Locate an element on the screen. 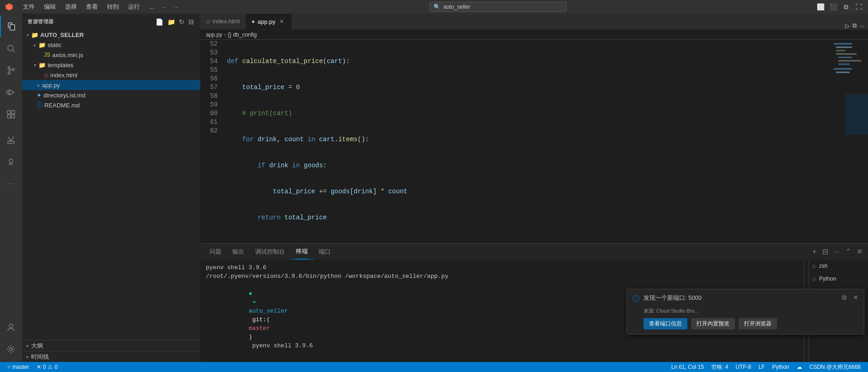 The image size is (868, 372). notification-close-icon: ✕ is located at coordinates (856, 298).